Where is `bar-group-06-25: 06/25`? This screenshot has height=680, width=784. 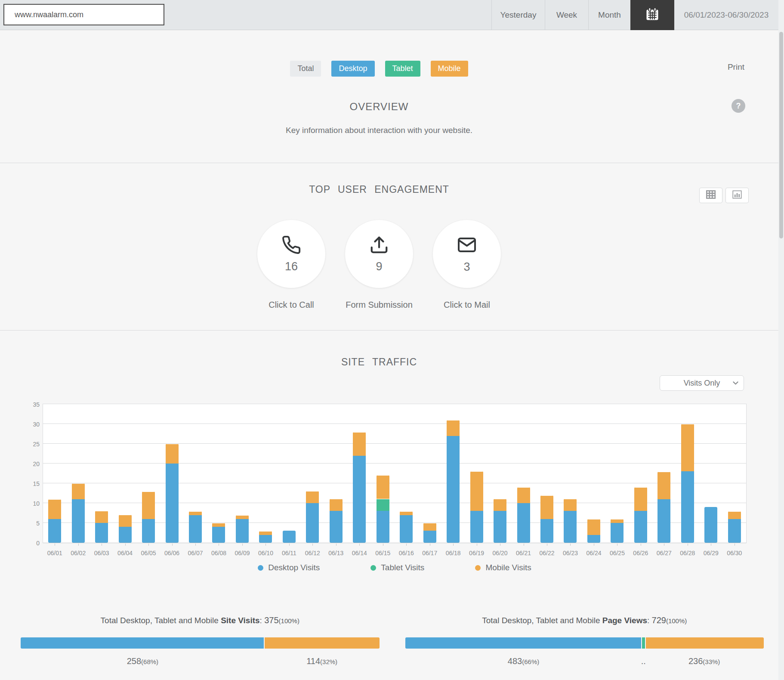 bar-group-06-25: 06/25 is located at coordinates (617, 473).